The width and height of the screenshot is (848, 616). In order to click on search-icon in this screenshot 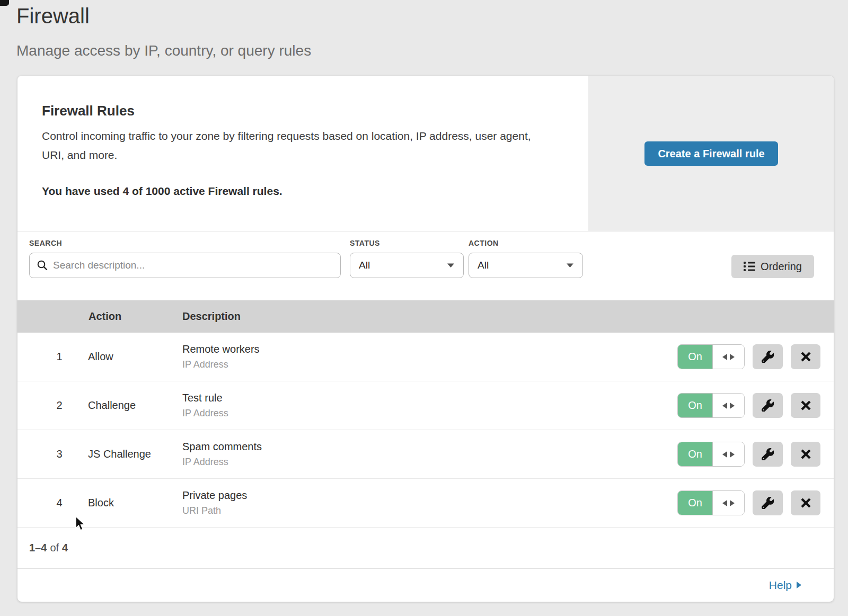, I will do `click(42, 265)`.